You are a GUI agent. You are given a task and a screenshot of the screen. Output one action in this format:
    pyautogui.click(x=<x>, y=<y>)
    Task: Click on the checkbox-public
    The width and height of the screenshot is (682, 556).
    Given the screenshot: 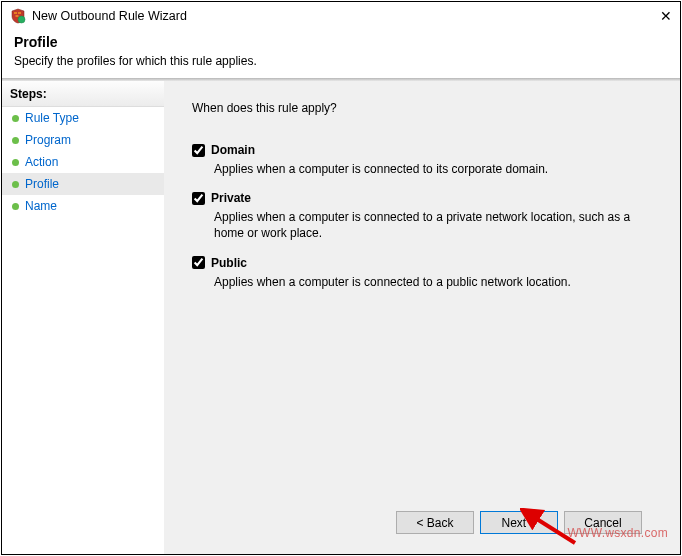 What is the action you would take?
    pyautogui.click(x=198, y=262)
    